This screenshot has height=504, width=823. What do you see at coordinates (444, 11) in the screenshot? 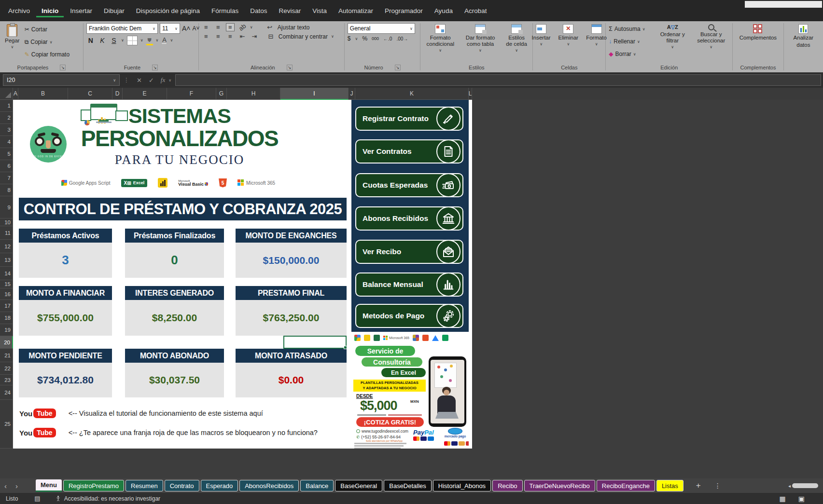
I see `menu-ayuda: Ayuda` at bounding box center [444, 11].